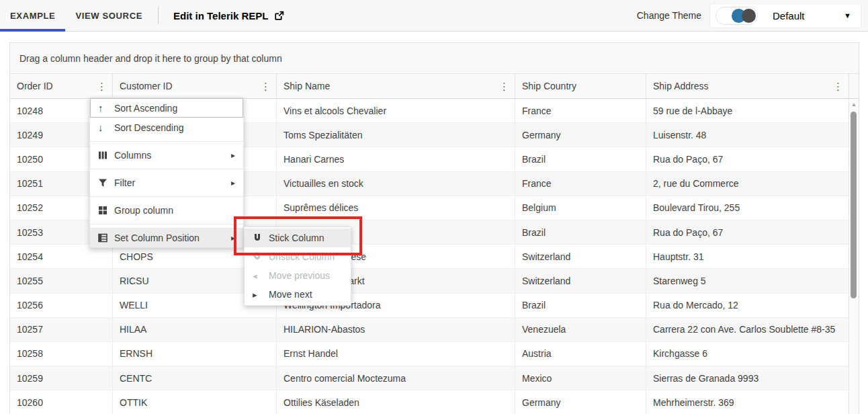  I want to click on tab-example-label: EXAMPLE, so click(32, 16).